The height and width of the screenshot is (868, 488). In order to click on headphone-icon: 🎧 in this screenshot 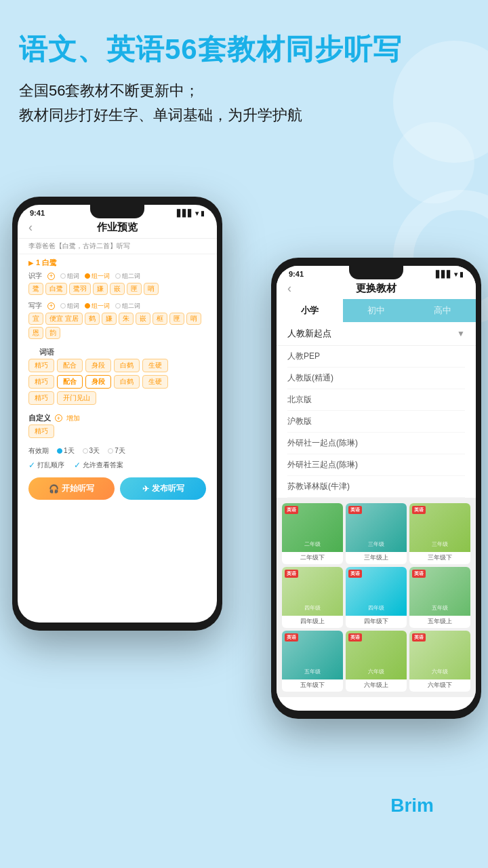, I will do `click(54, 489)`.